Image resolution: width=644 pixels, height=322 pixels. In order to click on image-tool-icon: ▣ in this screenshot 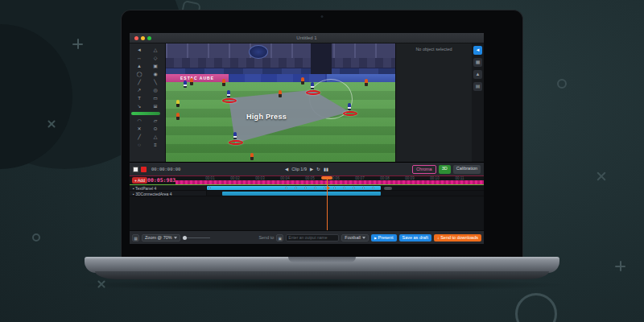, I will do `click(155, 66)`.